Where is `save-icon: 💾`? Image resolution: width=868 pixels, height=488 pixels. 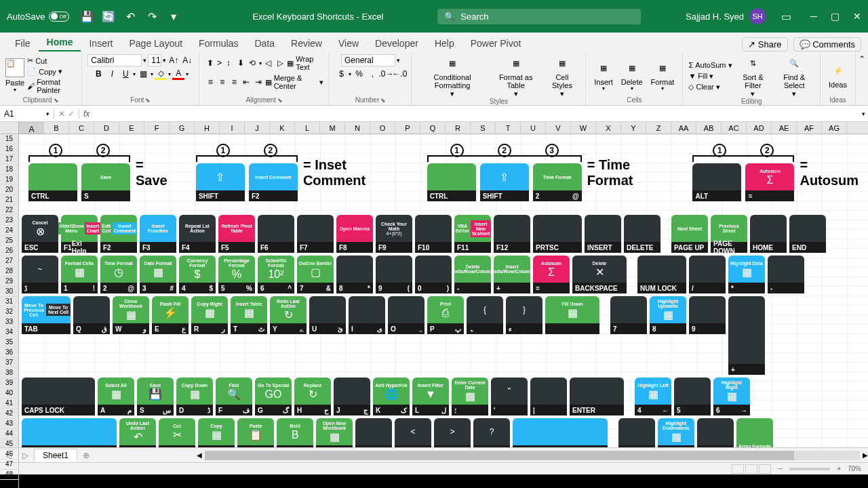
save-icon: 💾 is located at coordinates (87, 16).